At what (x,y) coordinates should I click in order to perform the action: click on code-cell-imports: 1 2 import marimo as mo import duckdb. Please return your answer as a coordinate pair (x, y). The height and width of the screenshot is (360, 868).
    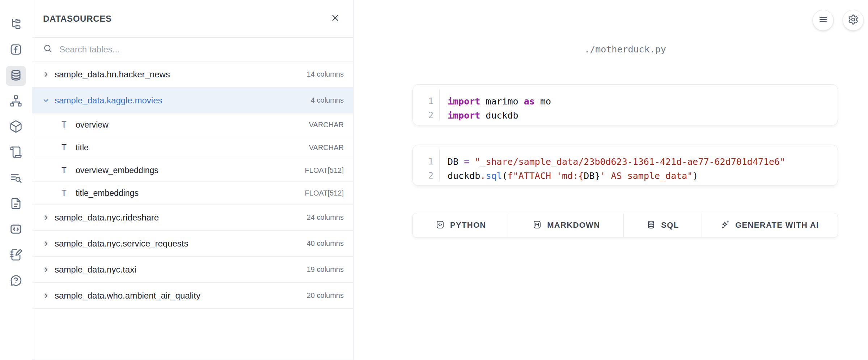
    Looking at the image, I should click on (625, 105).